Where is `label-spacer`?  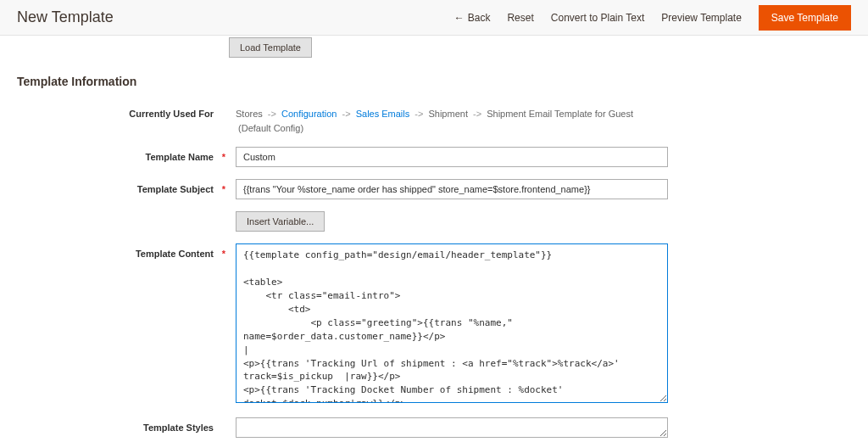 label-spacer is located at coordinates (126, 214).